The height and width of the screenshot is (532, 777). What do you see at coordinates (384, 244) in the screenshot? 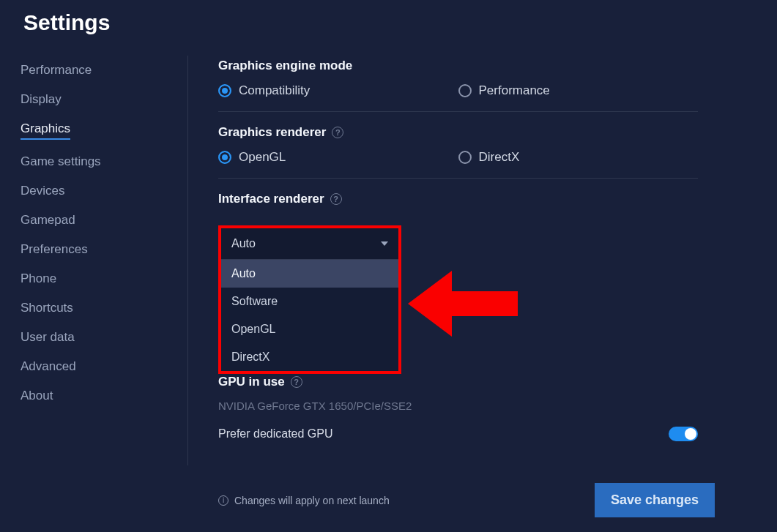
I see `chevron-down-icon` at bounding box center [384, 244].